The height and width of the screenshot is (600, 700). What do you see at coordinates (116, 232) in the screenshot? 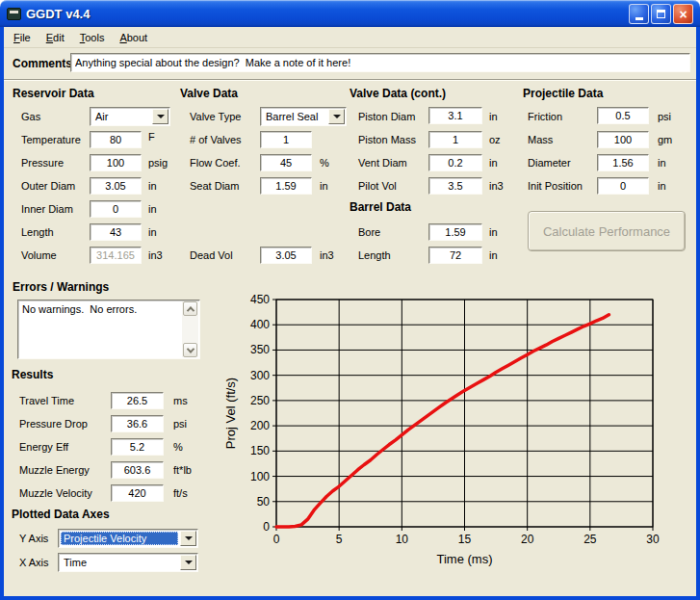
I see `res-length-input: 43` at bounding box center [116, 232].